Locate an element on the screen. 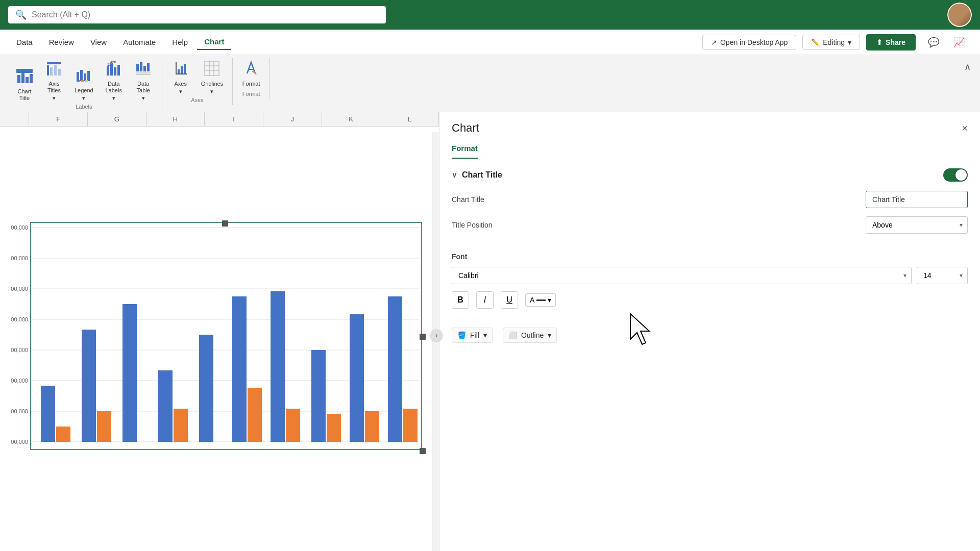 The image size is (980, 551). col-header-i: I is located at coordinates (234, 119).